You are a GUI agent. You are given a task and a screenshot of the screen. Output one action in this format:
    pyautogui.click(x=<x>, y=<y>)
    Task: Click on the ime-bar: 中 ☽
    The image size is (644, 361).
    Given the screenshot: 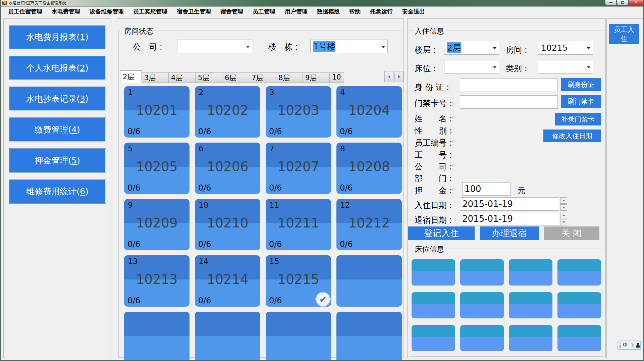 What is the action you would take?
    pyautogui.click(x=629, y=345)
    